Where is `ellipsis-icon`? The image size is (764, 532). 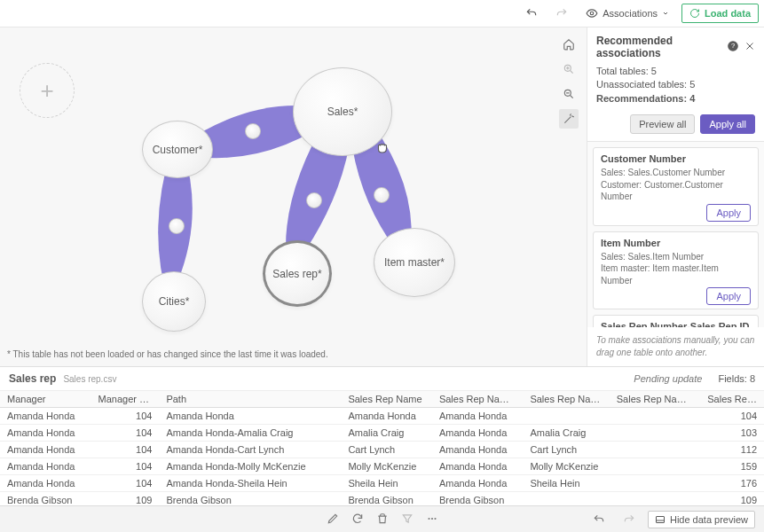 ellipsis-icon is located at coordinates (432, 519).